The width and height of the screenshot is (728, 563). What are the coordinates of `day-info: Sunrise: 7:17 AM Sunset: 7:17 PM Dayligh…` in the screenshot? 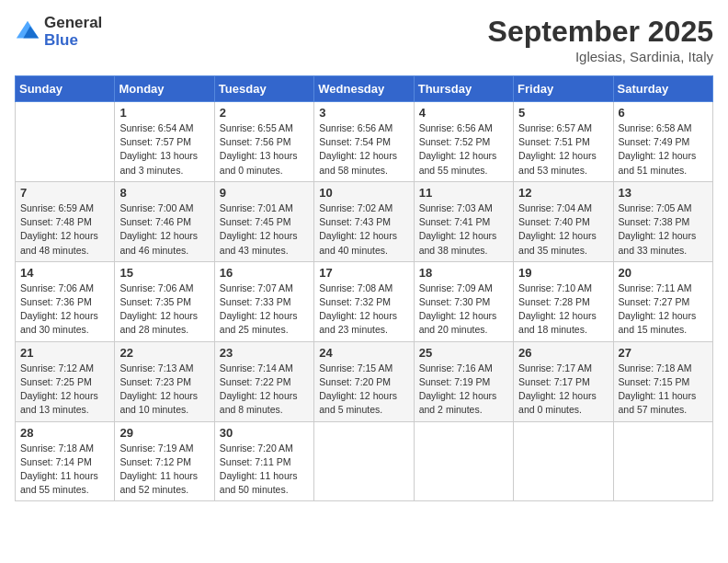 It's located at (563, 390).